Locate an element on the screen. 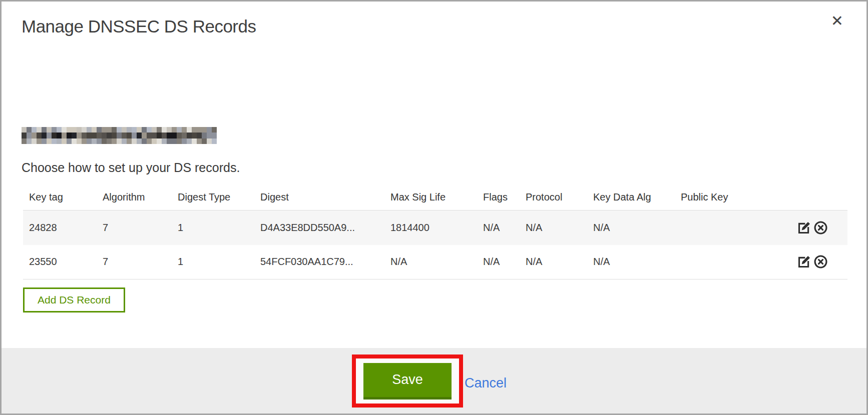 This screenshot has height=415, width=868. cell-max-sig-life: 1814400 is located at coordinates (430, 228).